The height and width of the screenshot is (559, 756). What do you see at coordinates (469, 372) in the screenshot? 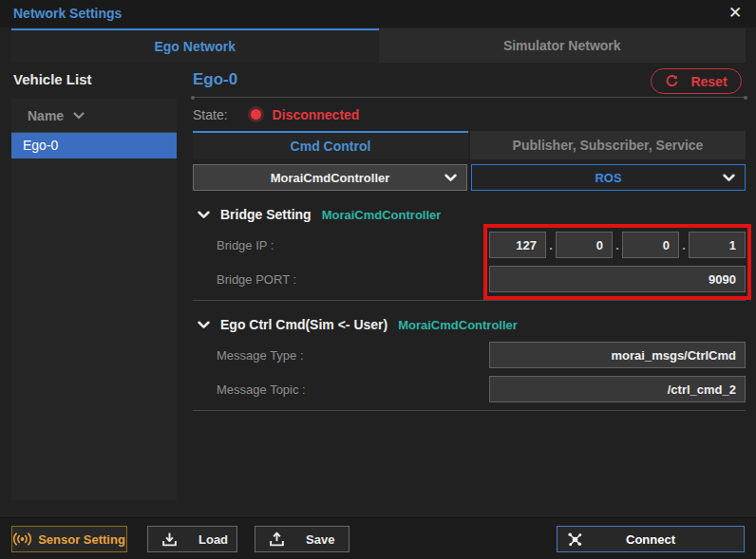
I see `ego-ctrl-cmd-body: Message Type : Message Topic :` at bounding box center [469, 372].